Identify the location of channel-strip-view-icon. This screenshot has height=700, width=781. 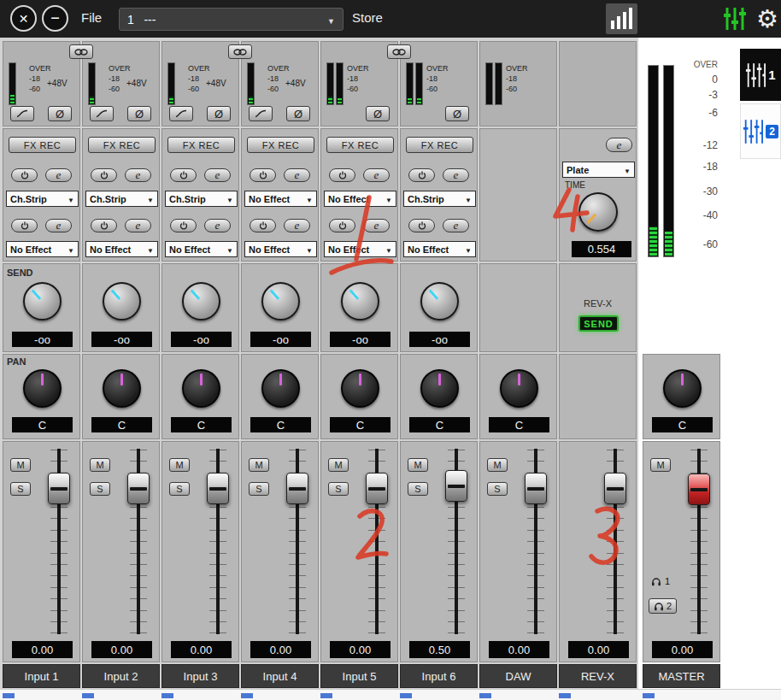
(735, 19).